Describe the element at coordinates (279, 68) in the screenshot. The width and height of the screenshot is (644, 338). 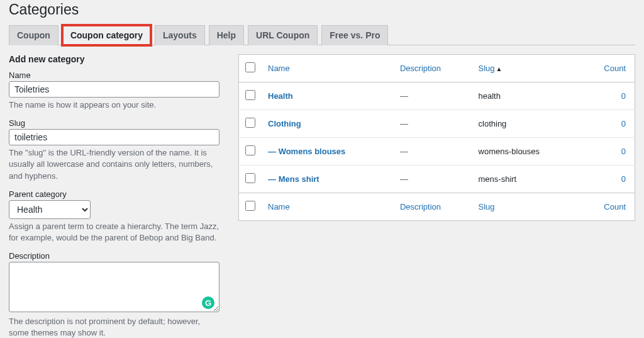
I see `col-name-header: Name` at that location.